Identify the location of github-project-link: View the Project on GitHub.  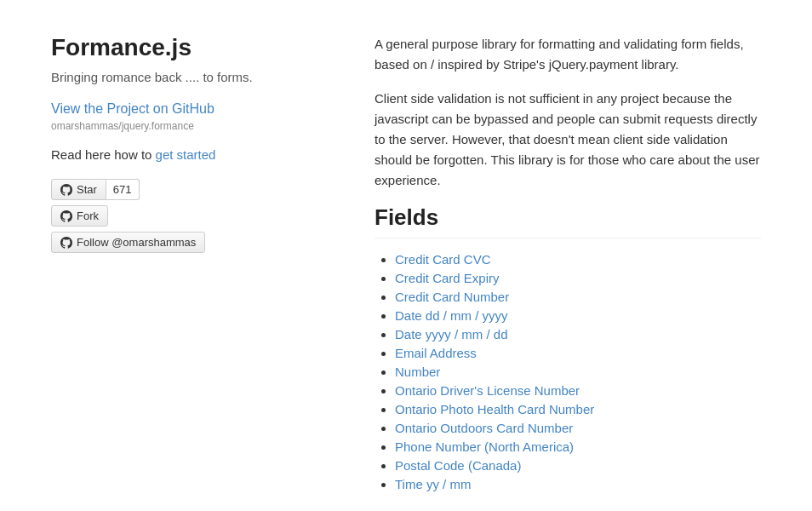
(187, 109).